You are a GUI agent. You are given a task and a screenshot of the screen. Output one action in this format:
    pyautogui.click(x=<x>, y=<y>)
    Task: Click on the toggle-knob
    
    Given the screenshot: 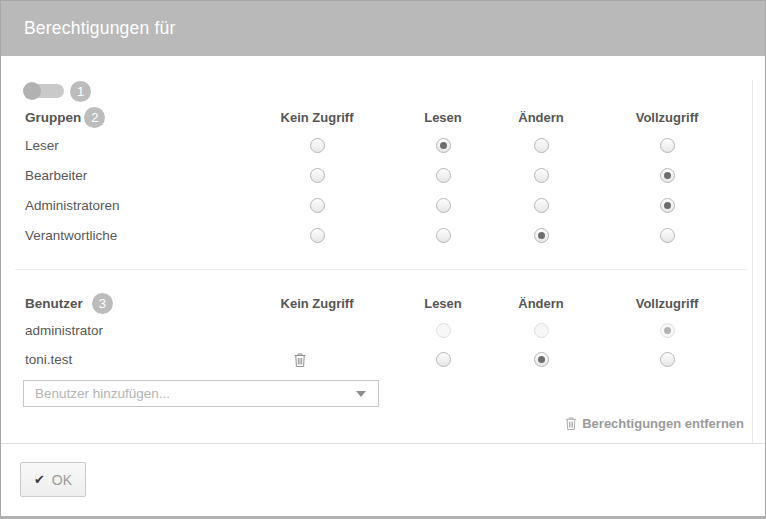 What is the action you would take?
    pyautogui.click(x=32, y=91)
    